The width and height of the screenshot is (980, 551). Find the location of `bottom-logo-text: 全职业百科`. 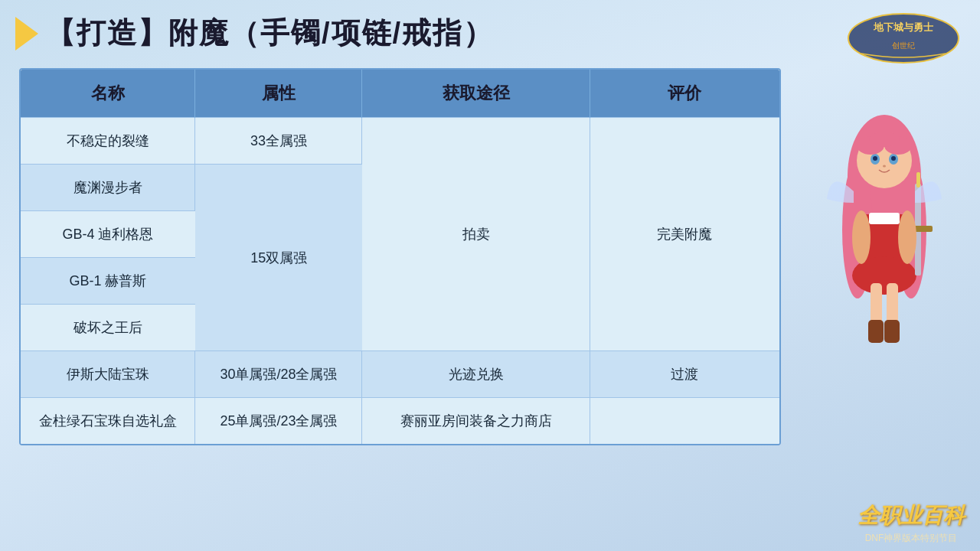

bottom-logo-text: 全职业百科 is located at coordinates (911, 516).